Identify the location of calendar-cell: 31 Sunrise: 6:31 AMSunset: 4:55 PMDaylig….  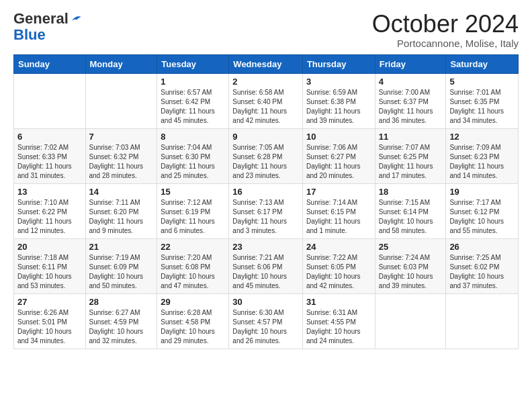
(339, 321).